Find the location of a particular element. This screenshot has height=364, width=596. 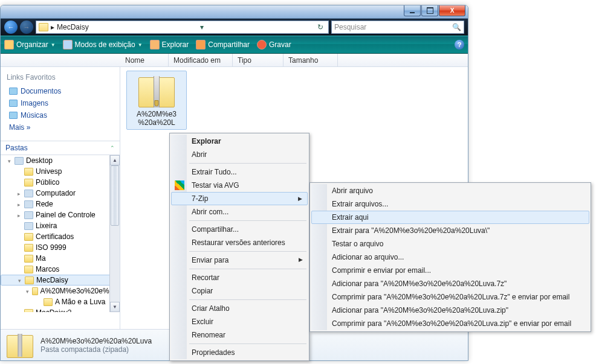

forward-button: → is located at coordinates (27, 27).